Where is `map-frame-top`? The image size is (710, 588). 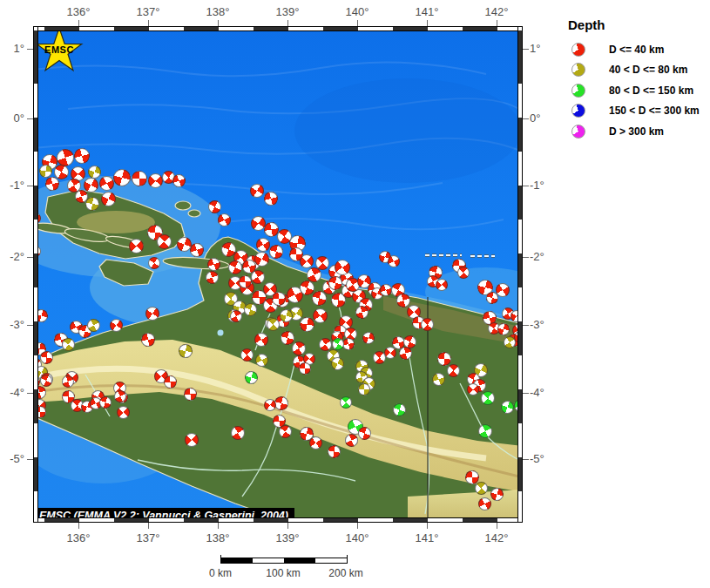 map-frame-top is located at coordinates (278, 29).